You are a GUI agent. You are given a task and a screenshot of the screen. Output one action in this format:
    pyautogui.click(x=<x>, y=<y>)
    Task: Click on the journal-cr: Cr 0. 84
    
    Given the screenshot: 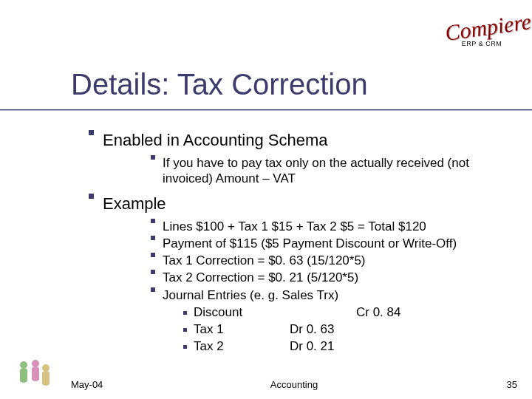 What is the action you would take?
    pyautogui.click(x=389, y=312)
    